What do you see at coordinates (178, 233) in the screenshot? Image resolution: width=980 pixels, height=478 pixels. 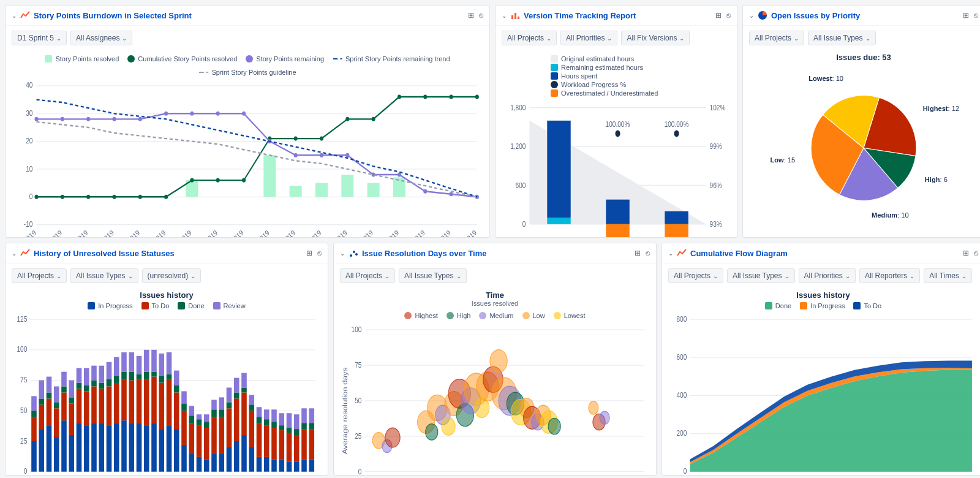 I see `svg-text: Apr 15 2019` at bounding box center [178, 233].